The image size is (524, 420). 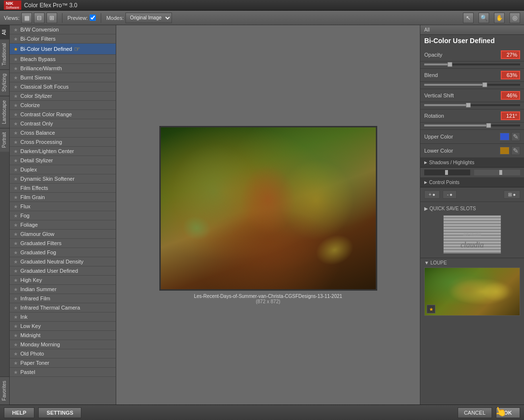 What do you see at coordinates (15, 133) in the screenshot?
I see `filter-star-11: ★` at bounding box center [15, 133].